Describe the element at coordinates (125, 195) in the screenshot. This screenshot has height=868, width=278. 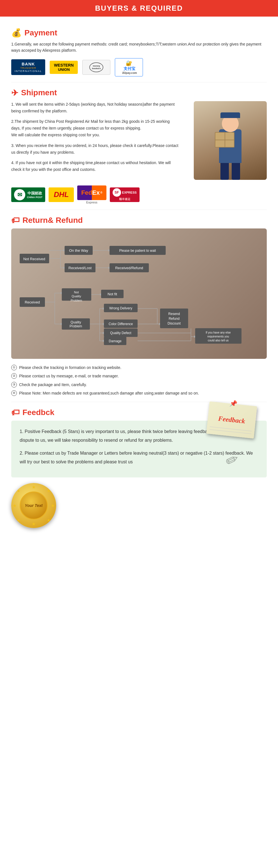
I see `sf-express-logo: SF EXPRESS 顺丰速运` at that location.